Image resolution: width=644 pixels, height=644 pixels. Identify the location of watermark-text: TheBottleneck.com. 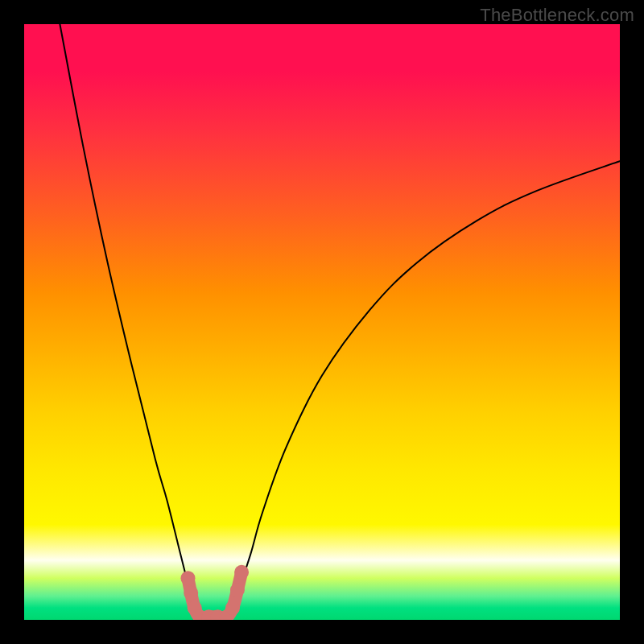
(557, 15).